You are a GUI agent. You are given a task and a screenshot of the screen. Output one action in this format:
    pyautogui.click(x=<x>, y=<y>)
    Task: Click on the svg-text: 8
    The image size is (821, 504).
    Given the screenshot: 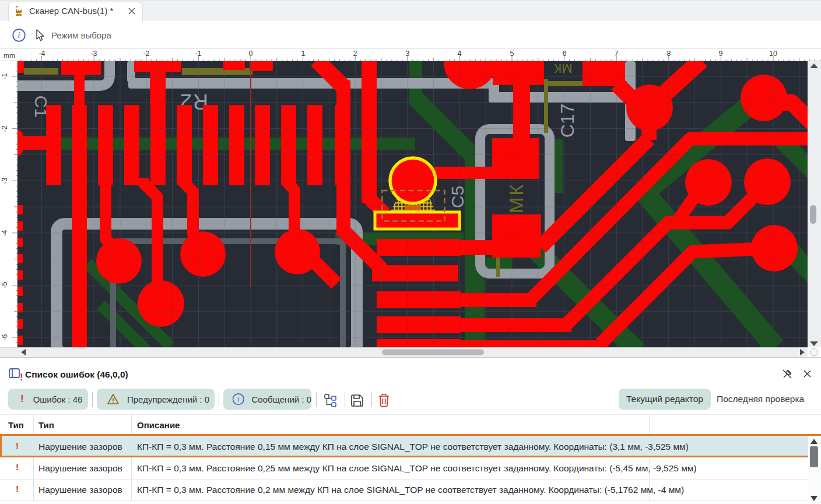 What is the action you would take?
    pyautogui.click(x=669, y=54)
    